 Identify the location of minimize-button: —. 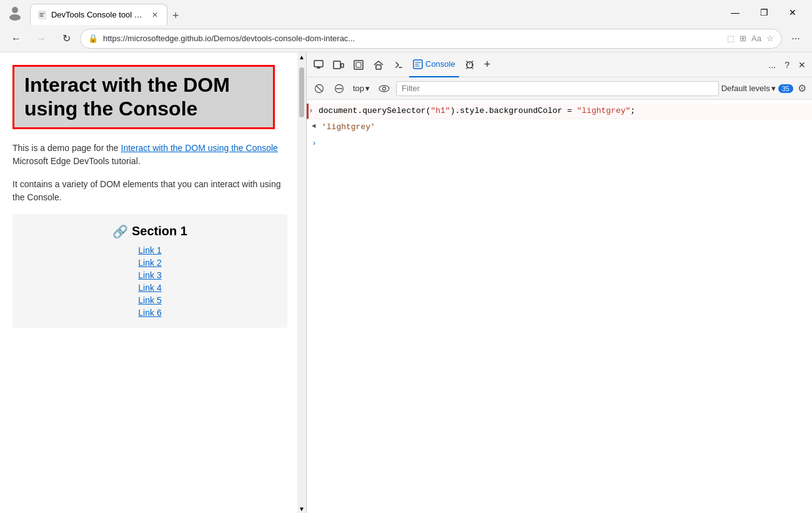
(735, 12).